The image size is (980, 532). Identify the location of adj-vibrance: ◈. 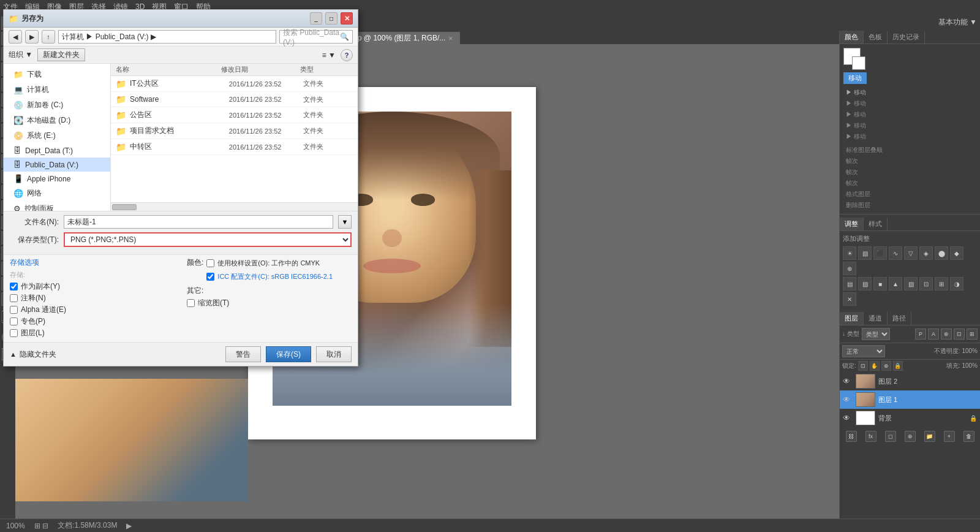
(926, 253).